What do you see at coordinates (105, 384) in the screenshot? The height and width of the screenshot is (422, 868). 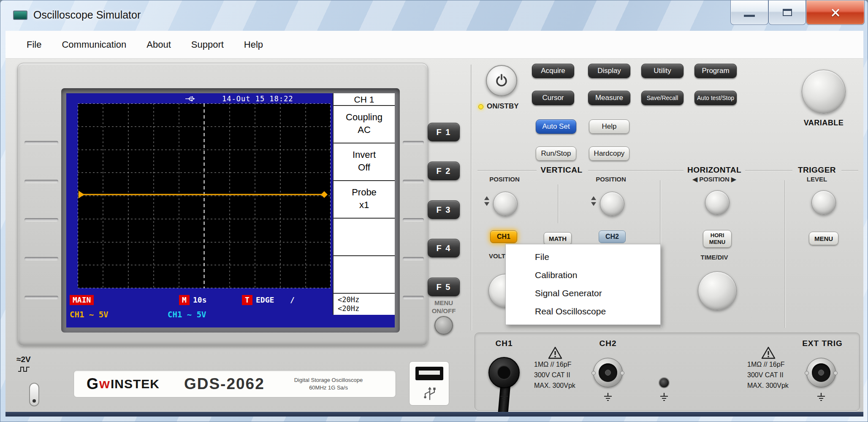 I see `brand-logo-w: w` at bounding box center [105, 384].